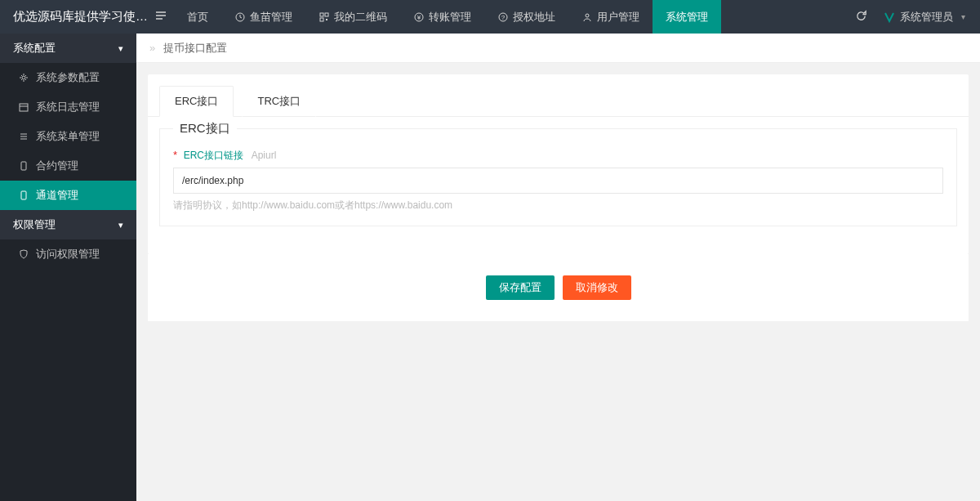 Image resolution: width=980 pixels, height=501 pixels. I want to click on nav-auth-addr: ?授权地址, so click(526, 16).